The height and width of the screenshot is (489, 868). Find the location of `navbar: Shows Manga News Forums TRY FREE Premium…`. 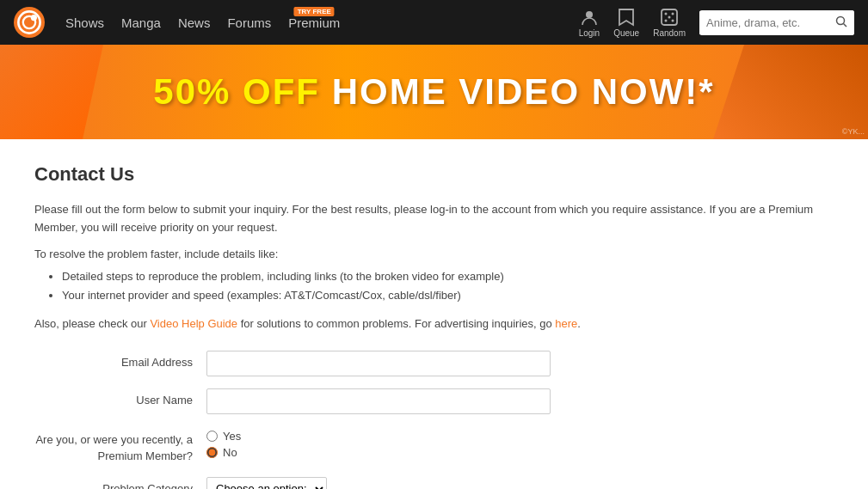

navbar: Shows Manga News Forums TRY FREE Premium… is located at coordinates (434, 22).